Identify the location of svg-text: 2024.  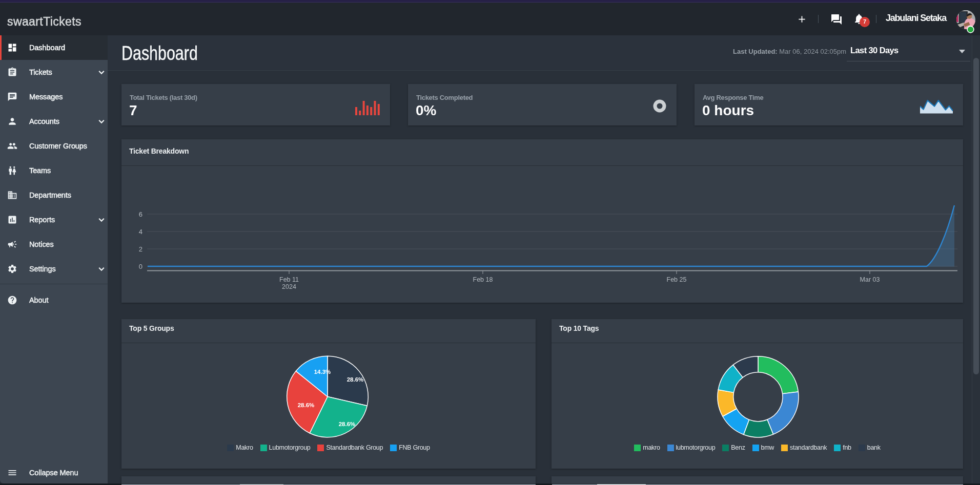
(289, 287).